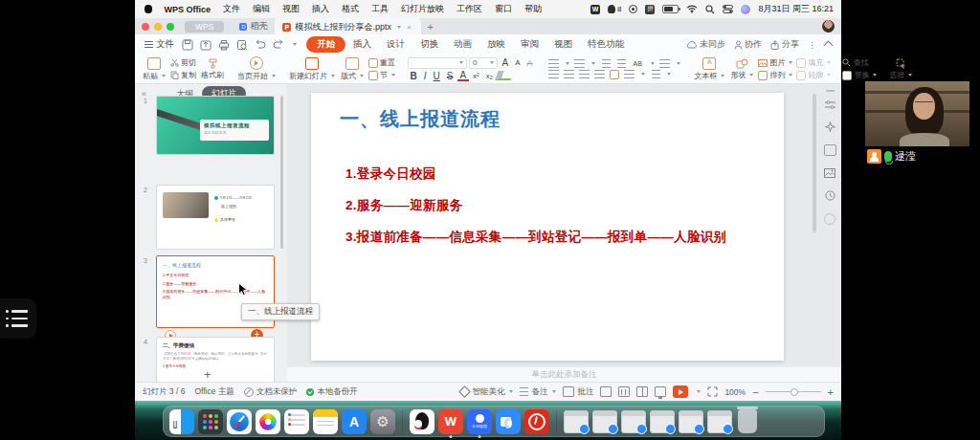 The height and width of the screenshot is (440, 980). Describe the element at coordinates (712, 392) in the screenshot. I see `fullscreen-icon` at that location.